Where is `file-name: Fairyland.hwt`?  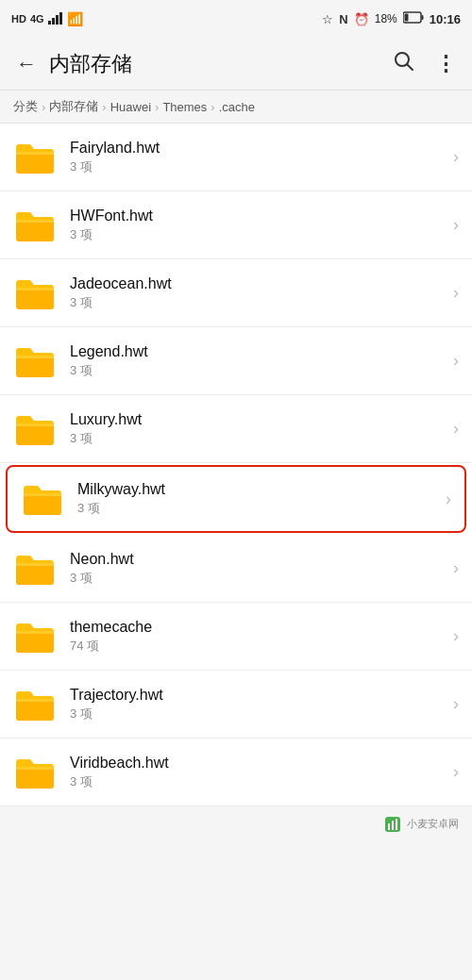
file-name: Fairyland.hwt is located at coordinates (258, 148).